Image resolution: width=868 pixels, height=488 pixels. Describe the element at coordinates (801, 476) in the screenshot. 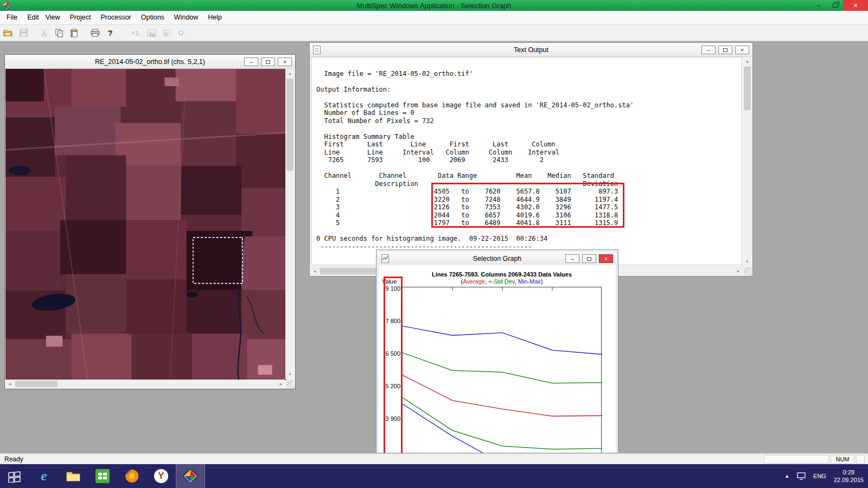

I see `tray-display-icon` at that location.